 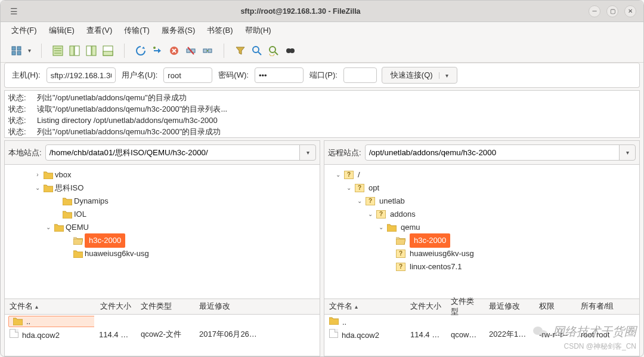 What do you see at coordinates (360, 75) in the screenshot?
I see `port-input` at bounding box center [360, 75].